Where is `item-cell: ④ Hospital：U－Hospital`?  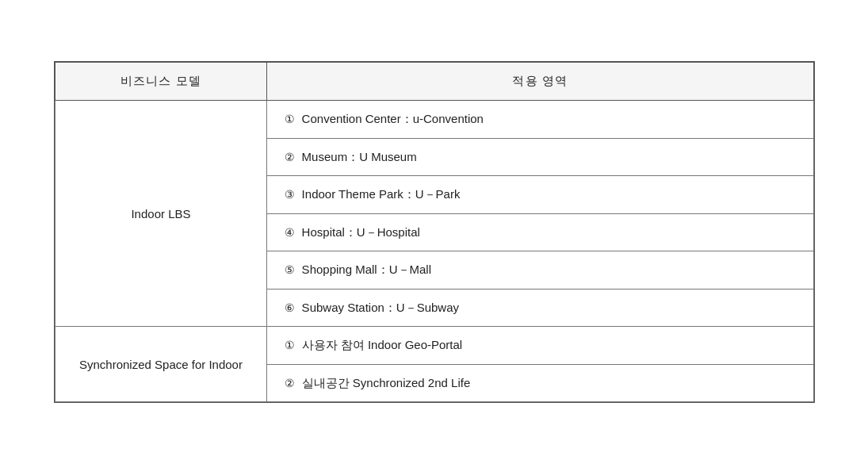 item-cell: ④ Hospital：U－Hospital is located at coordinates (541, 232).